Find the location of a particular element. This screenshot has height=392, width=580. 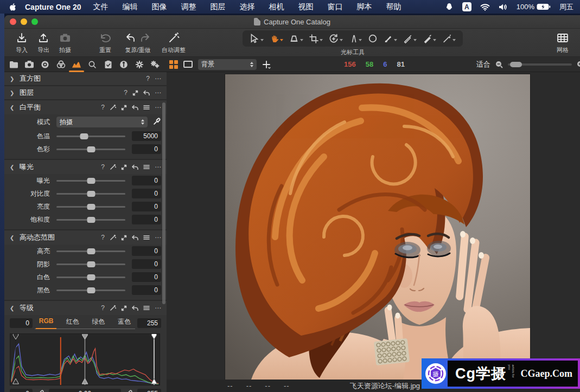

straighten-tool is located at coordinates (355, 39).